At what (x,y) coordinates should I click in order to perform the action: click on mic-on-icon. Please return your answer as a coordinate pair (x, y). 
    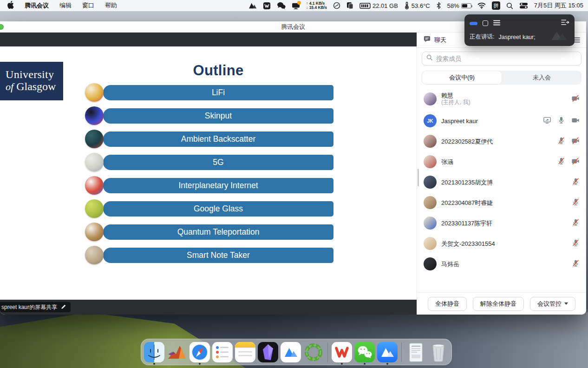
    Looking at the image, I should click on (561, 121).